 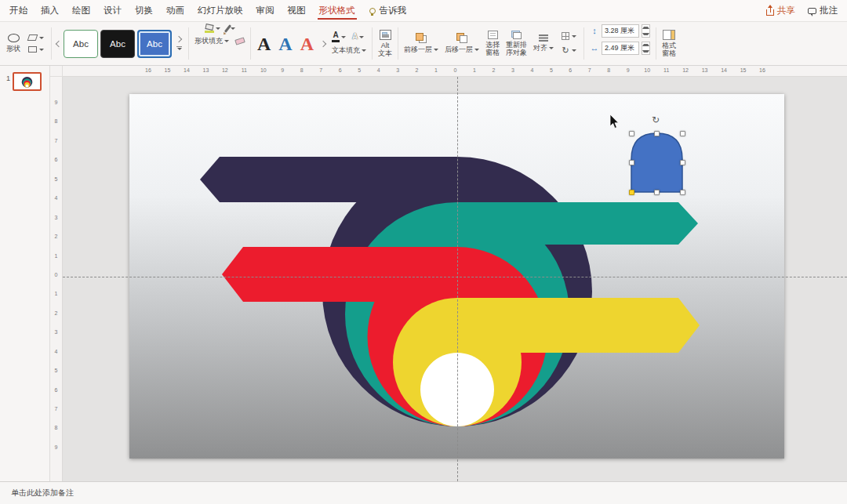 What do you see at coordinates (296, 11) in the screenshot?
I see `menu-tab: 视图` at bounding box center [296, 11].